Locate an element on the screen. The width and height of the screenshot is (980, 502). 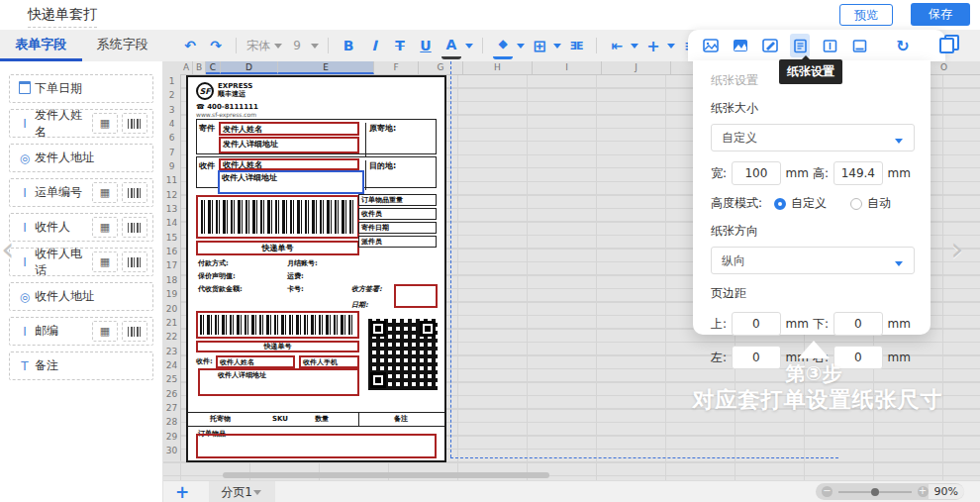
sidebar-item-sender-address: ◎ 发件人地址 is located at coordinates (81, 158).